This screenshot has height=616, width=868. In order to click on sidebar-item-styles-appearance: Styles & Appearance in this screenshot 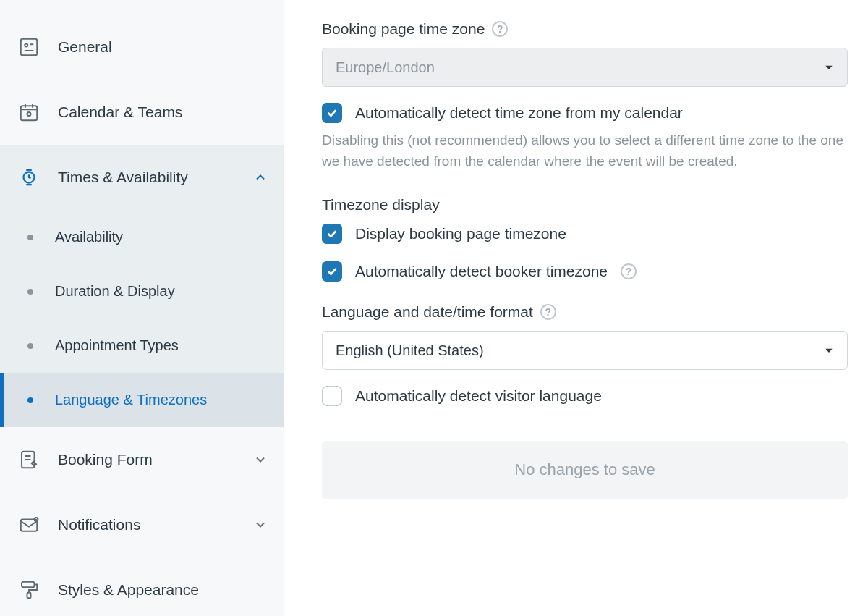, I will do `click(142, 586)`.